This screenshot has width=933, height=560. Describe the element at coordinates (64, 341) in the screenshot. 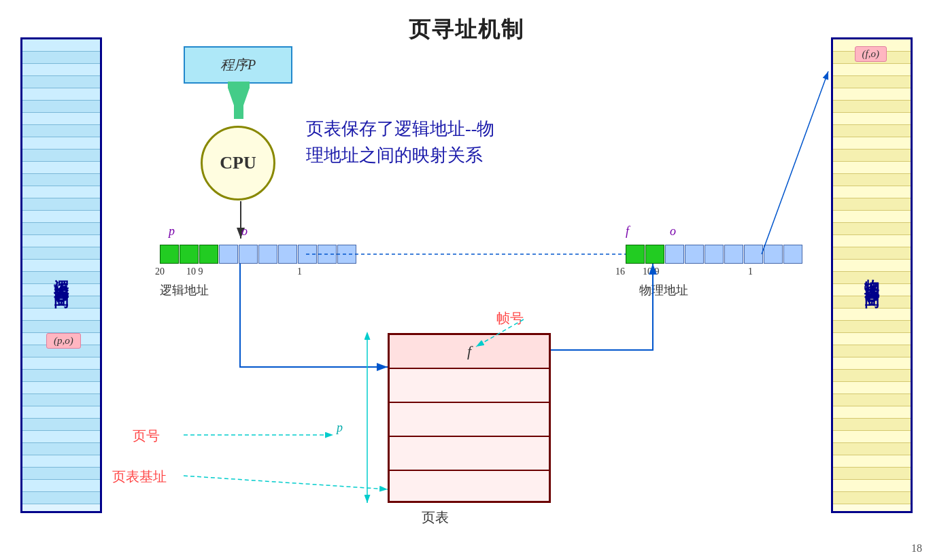

I see `po-label: (p,o)` at that location.